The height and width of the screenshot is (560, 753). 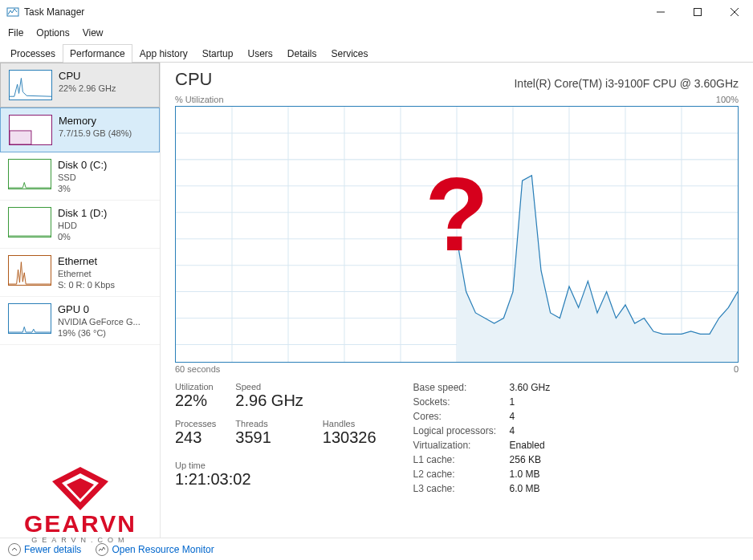 What do you see at coordinates (260, 53) in the screenshot?
I see `tab-users: Users` at bounding box center [260, 53].